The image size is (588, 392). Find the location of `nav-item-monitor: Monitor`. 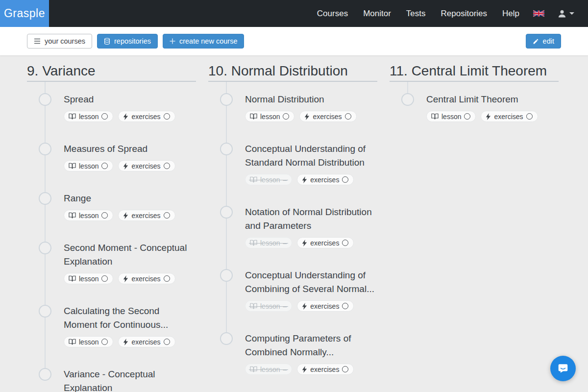

nav-item-monitor: Monitor is located at coordinates (377, 14).